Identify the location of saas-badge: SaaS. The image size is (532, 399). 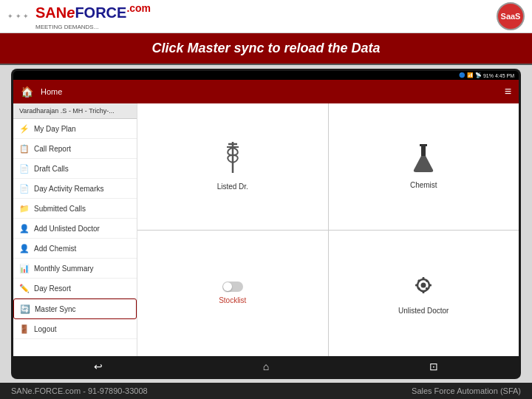
(511, 16).